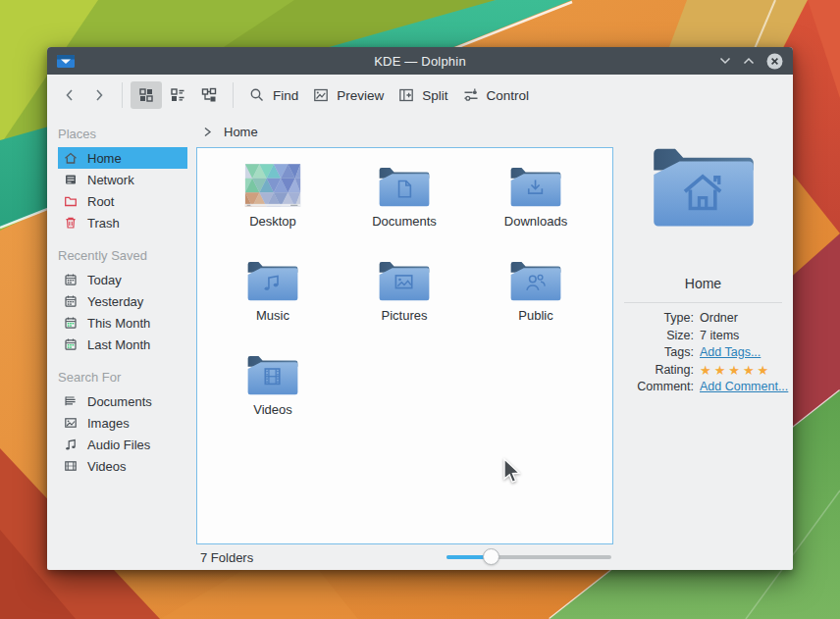 The height and width of the screenshot is (619, 840). Describe the element at coordinates (704, 184) in the screenshot. I see `home-folder-icon` at that location.